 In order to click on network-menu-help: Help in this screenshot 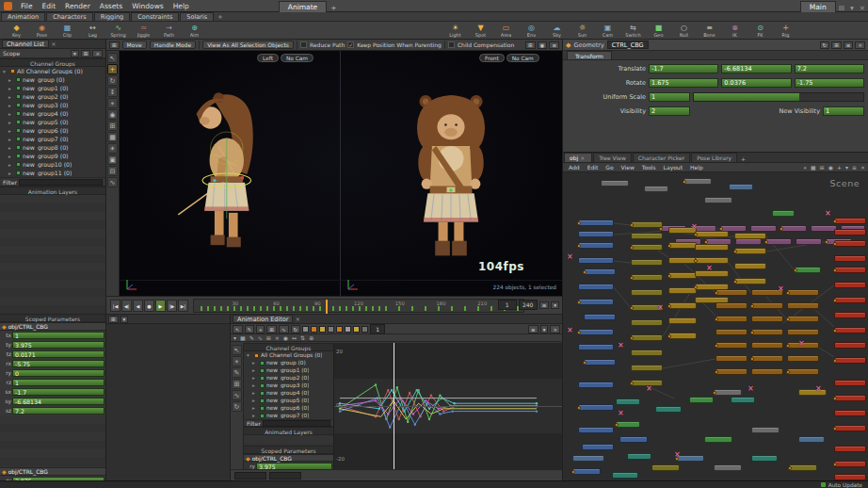, I will do `click(697, 168)`.